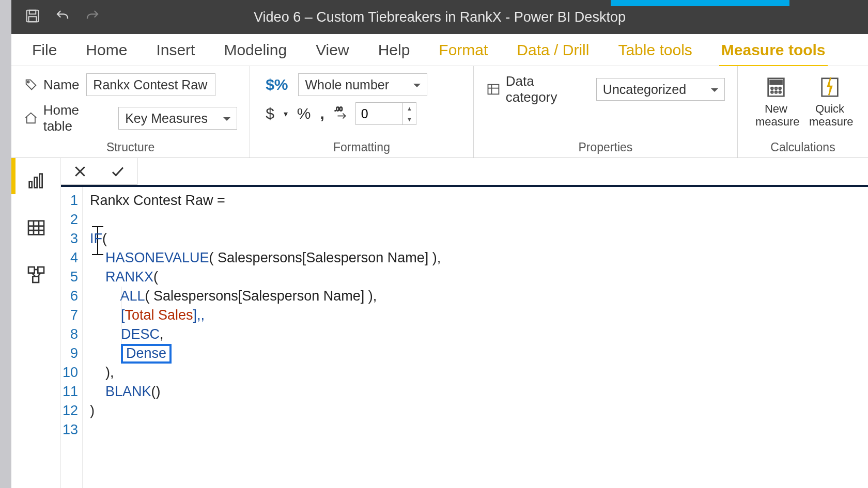 Image resolution: width=868 pixels, height=488 pixels. I want to click on thousands-button: ,, so click(322, 114).